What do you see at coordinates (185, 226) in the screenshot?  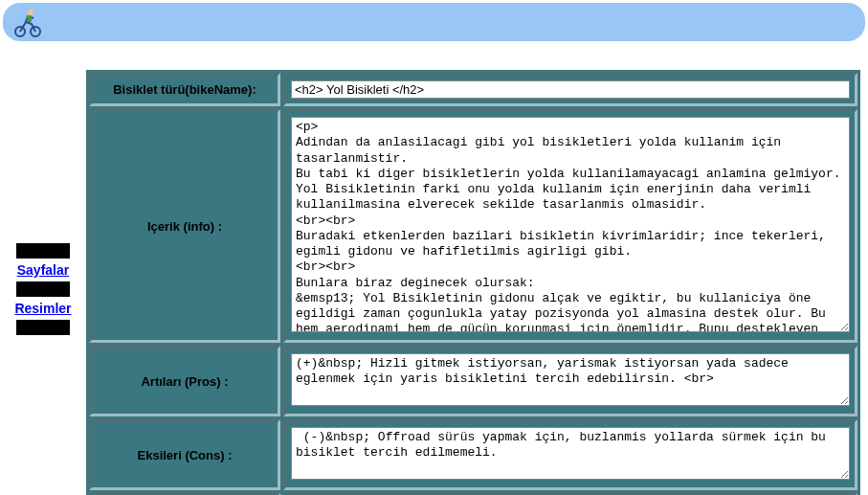 I see `label-info: Içerik (info) :` at bounding box center [185, 226].